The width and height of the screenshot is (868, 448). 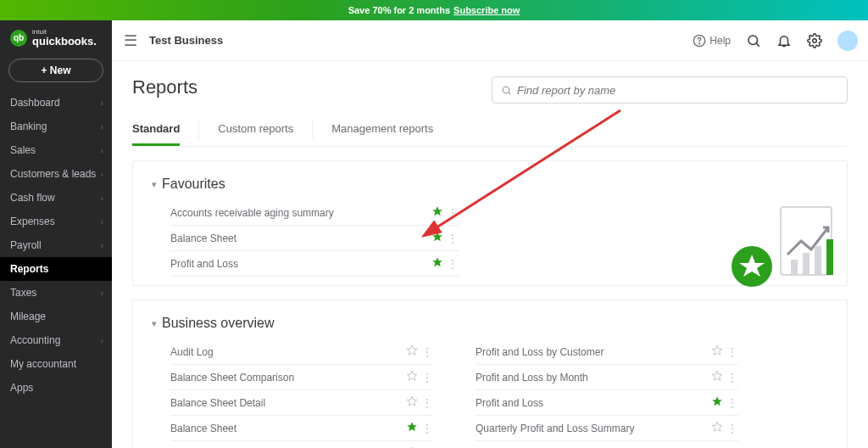 What do you see at coordinates (131, 41) in the screenshot?
I see `hamburger-icon: ☰` at bounding box center [131, 41].